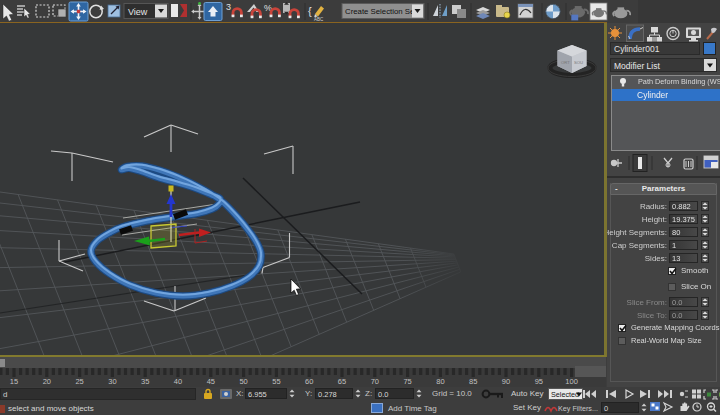  Describe the element at coordinates (309, 382) in the screenshot. I see `svg-text: 60` at that location.